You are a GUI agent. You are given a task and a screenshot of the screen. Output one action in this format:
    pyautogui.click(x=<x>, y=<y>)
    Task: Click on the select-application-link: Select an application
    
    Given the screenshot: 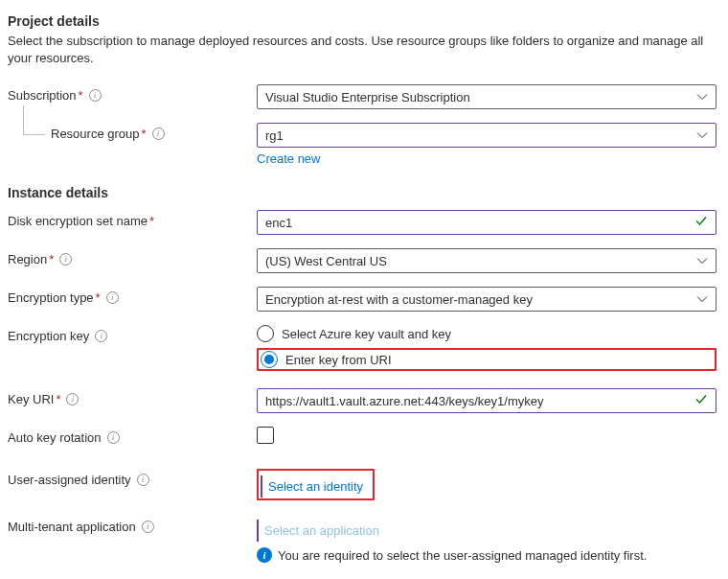 What is the action you would take?
    pyautogui.click(x=321, y=531)
    